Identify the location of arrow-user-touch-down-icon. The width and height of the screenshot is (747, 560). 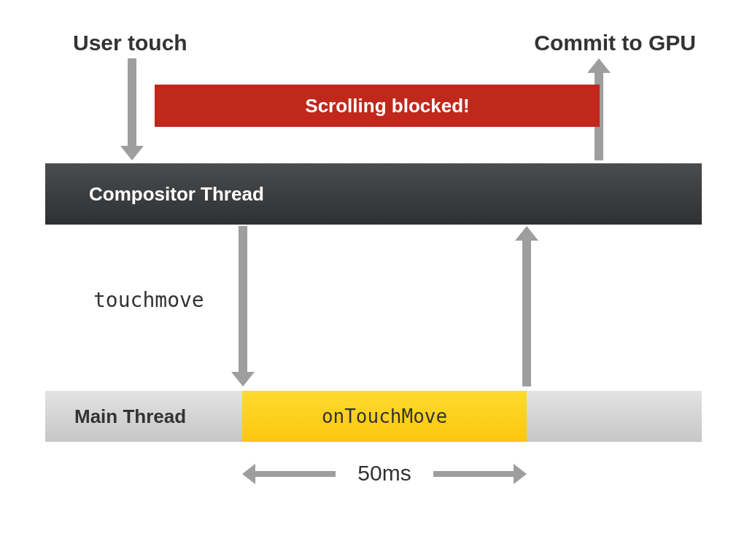
(132, 102).